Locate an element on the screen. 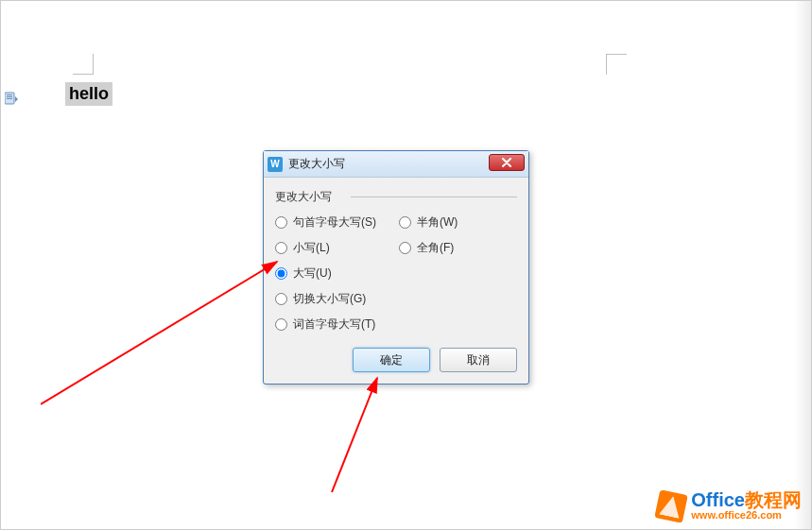 This screenshot has height=530, width=812. radio-full-width: 全角(F) is located at coordinates (428, 248).